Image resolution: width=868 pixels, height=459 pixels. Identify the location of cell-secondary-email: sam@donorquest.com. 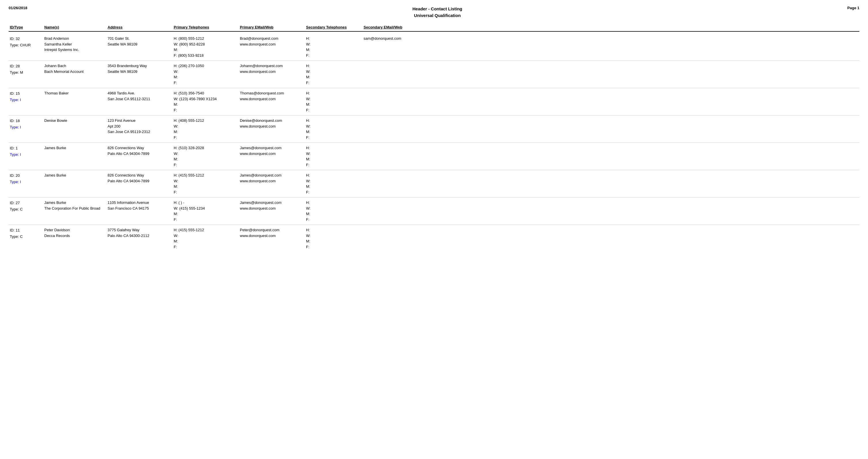
(396, 47).